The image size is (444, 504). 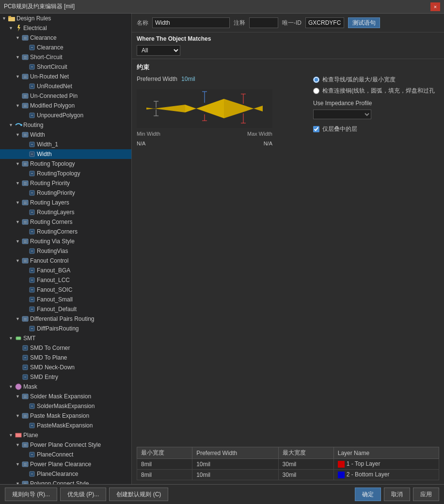 What do you see at coordinates (25, 183) in the screenshot?
I see `rule-folder-icon-routing-priority` at bounding box center [25, 183].